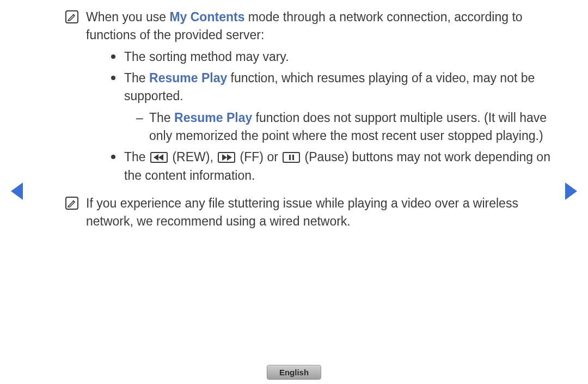  I want to click on dash-1: The Resume Play function does not suppor…, so click(347, 127).